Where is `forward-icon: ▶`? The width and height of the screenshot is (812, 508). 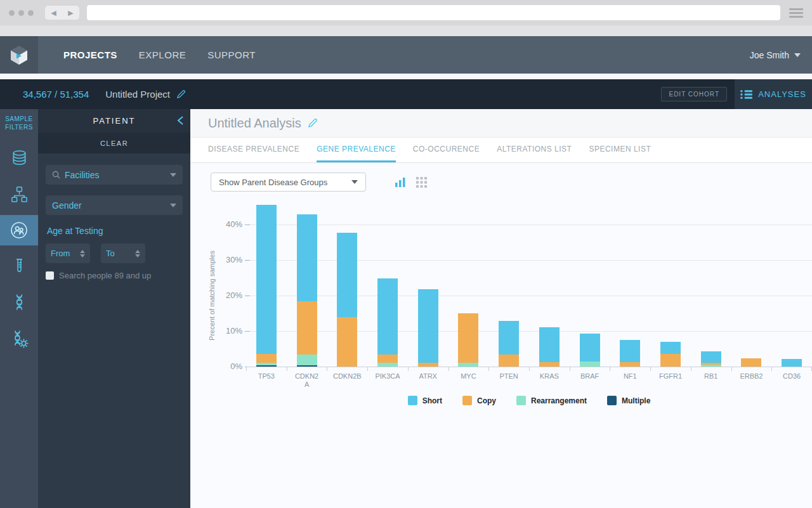 forward-icon: ▶ is located at coordinates (70, 13).